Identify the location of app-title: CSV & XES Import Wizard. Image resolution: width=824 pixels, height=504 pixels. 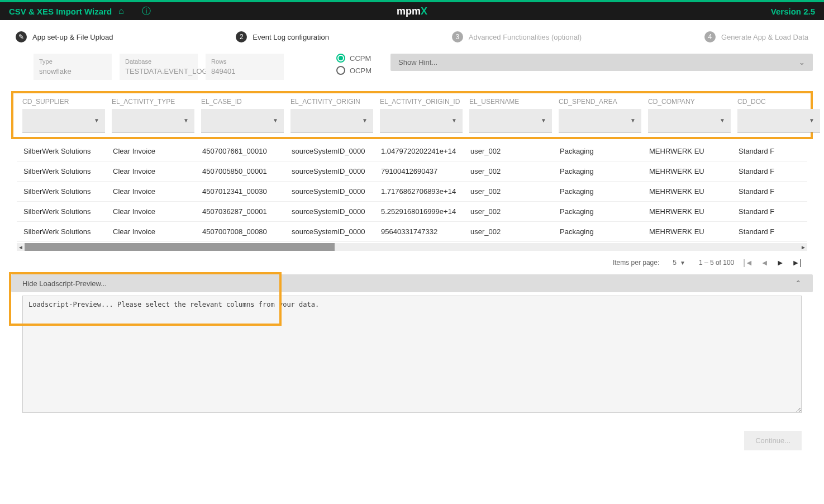
(60, 11).